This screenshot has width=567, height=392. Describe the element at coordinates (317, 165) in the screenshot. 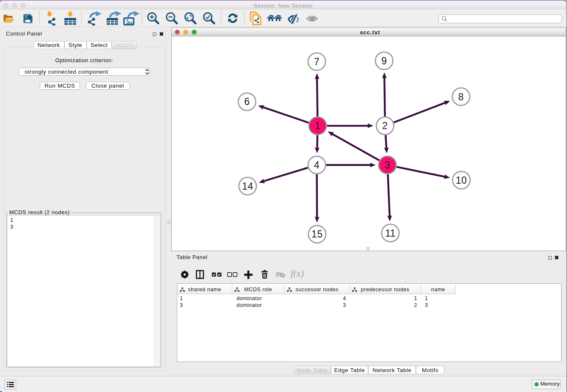

I see `svg-text: 4` at that location.